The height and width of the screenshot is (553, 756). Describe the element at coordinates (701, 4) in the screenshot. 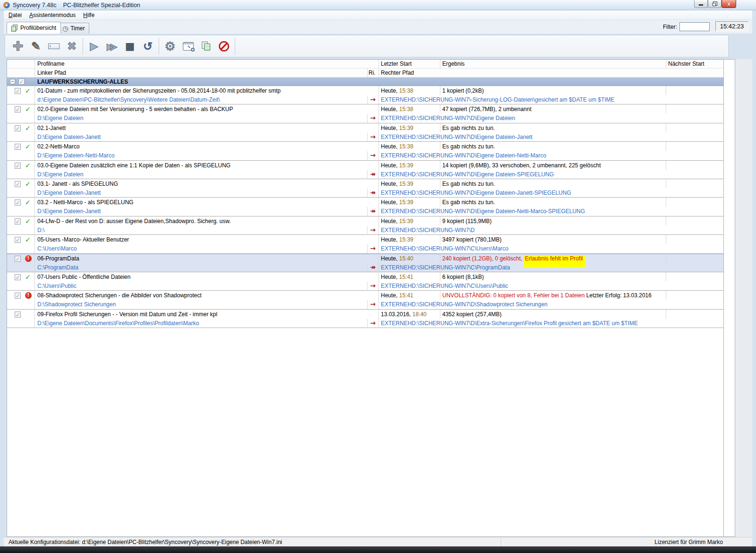

I see `minimize-button` at that location.